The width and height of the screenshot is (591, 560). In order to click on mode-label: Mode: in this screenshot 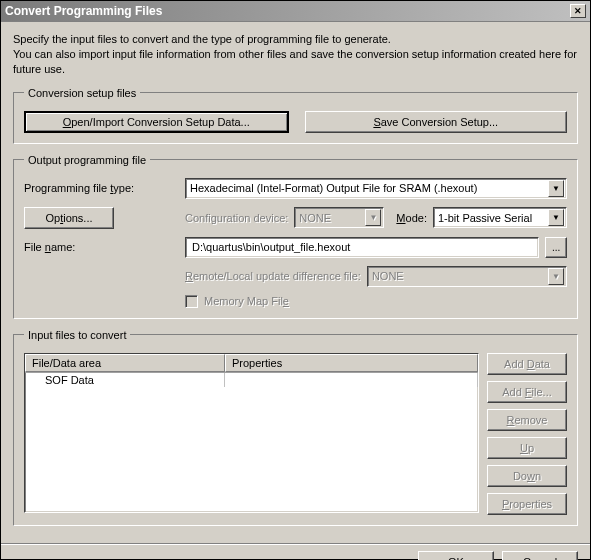, I will do `click(412, 218)`.